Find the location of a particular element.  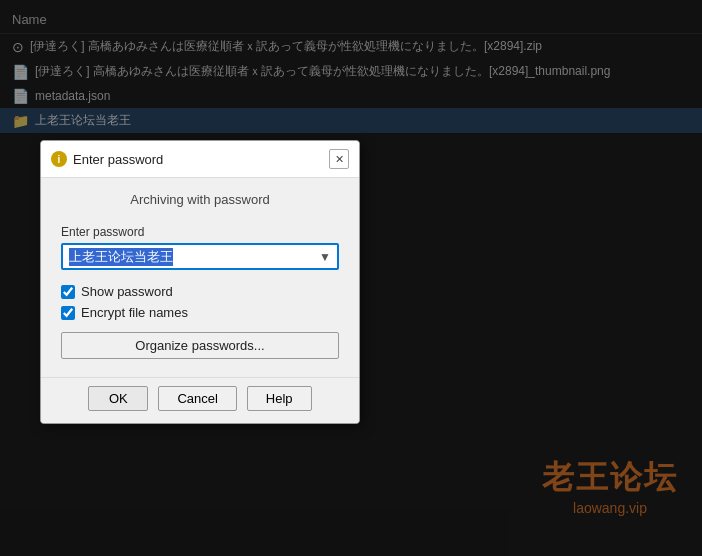

ok-button: OK is located at coordinates (118, 398).